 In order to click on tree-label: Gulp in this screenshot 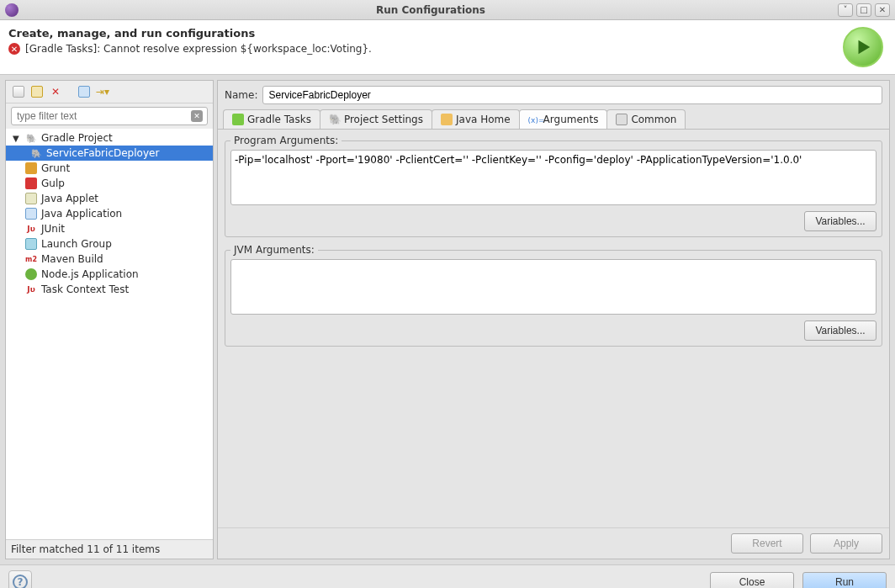, I will do `click(53, 183)`.